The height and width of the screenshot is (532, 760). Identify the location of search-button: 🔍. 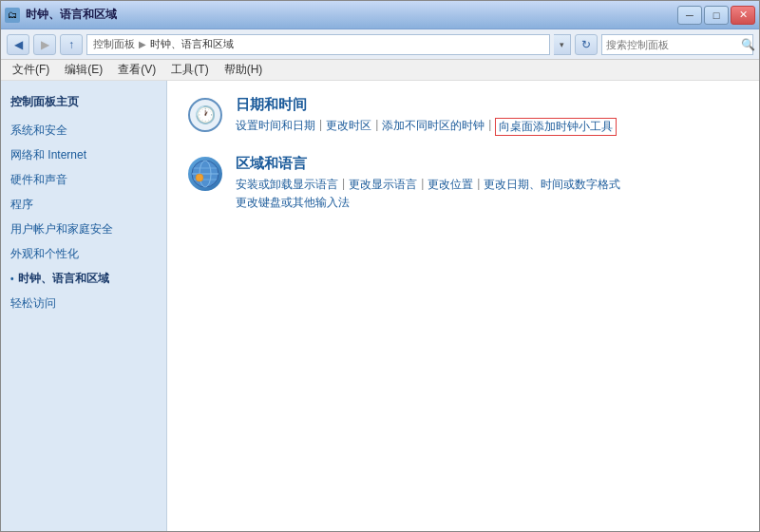
(749, 45).